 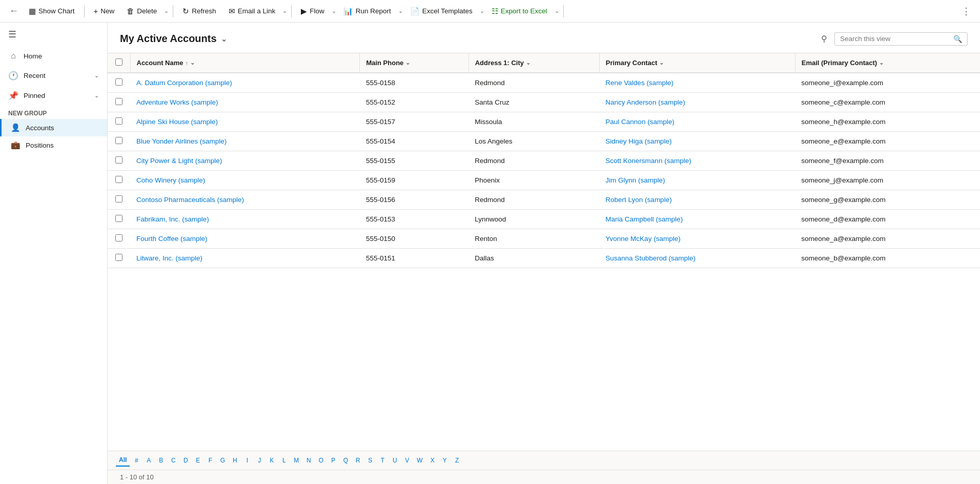 What do you see at coordinates (247, 460) in the screenshot?
I see `alpha-btn-i: I` at bounding box center [247, 460].